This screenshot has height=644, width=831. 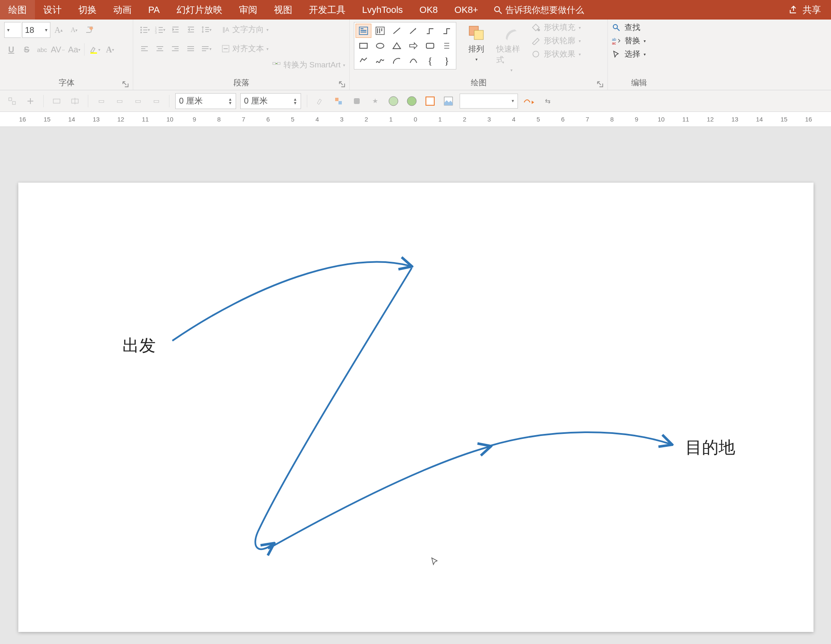 What do you see at coordinates (191, 30) in the screenshot?
I see `increase-indent-button` at bounding box center [191, 30].